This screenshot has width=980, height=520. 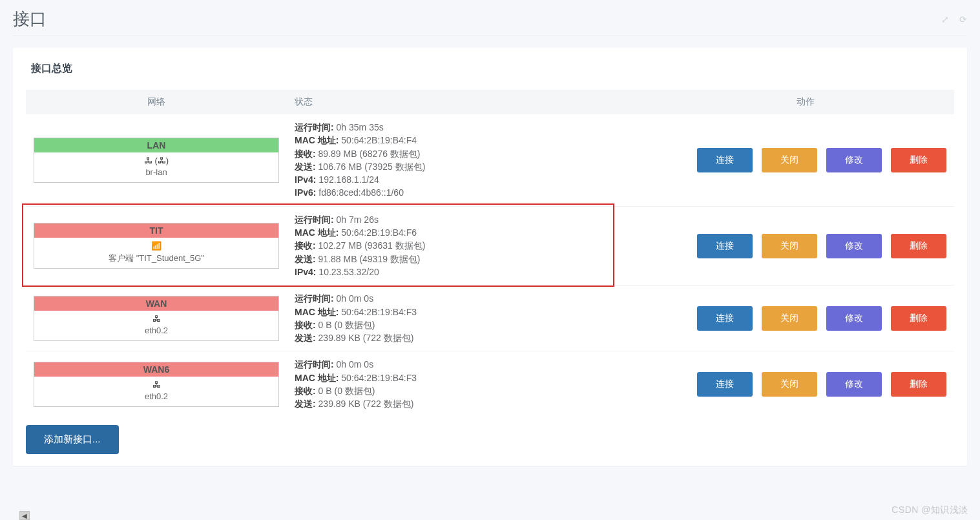 What do you see at coordinates (490, 318) in the screenshot?
I see `table-row: WAN🖧eth0.2运行时间: 0h 0m 0sMAC 地址: 50:64:2B…` at bounding box center [490, 318].